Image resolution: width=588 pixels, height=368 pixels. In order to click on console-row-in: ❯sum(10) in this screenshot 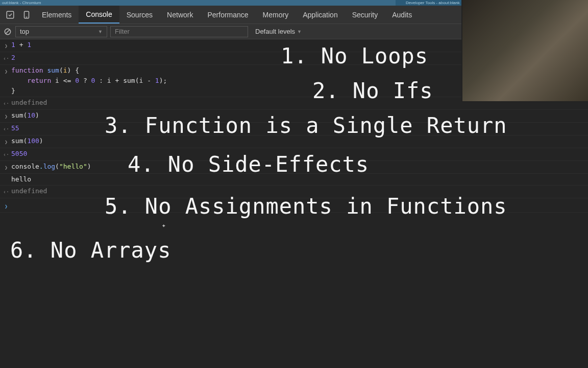, I will do `click(294, 117)`.